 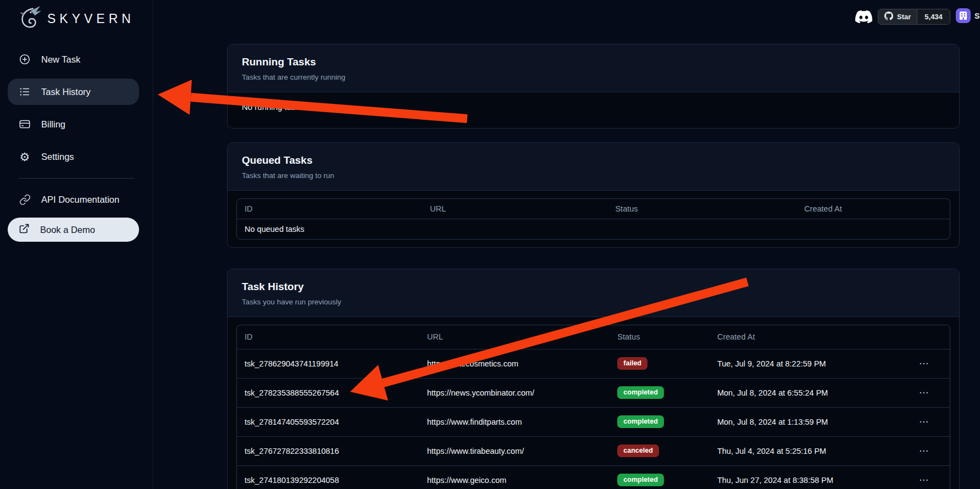 I want to click on sidebar-item-label: API Documentation, so click(x=80, y=200).